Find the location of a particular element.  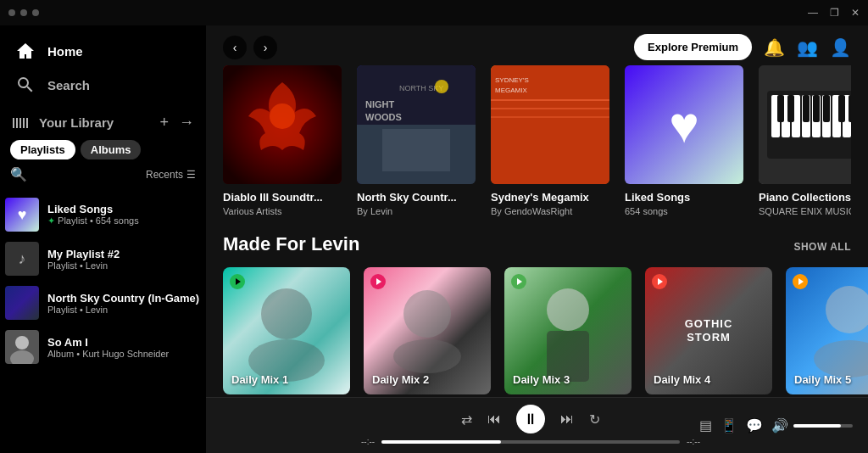

playlist-meta-text: Playlist • 654 songs is located at coordinates (98, 221).